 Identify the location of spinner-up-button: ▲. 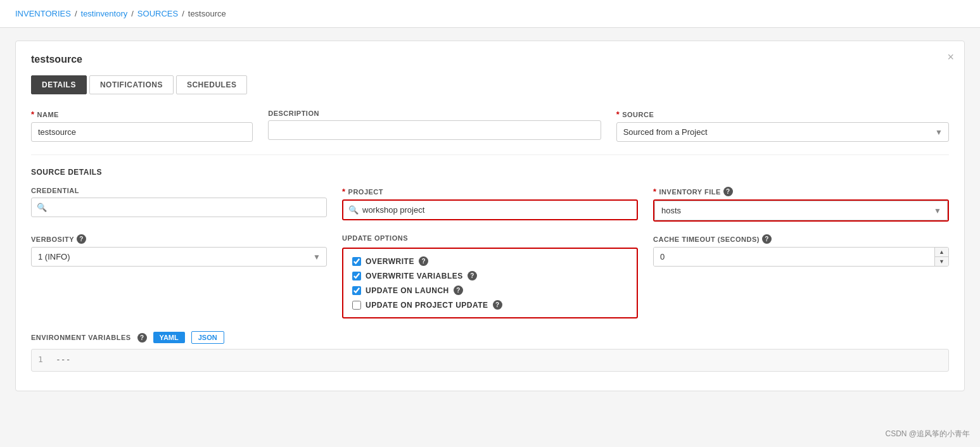
(941, 252).